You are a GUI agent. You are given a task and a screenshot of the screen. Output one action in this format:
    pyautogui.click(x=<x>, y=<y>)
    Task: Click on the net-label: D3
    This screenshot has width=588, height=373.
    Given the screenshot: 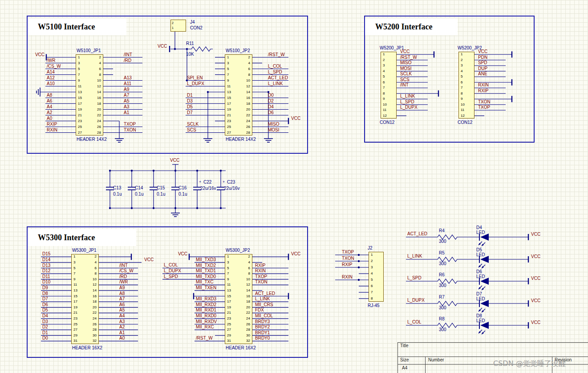 What is the action you would take?
    pyautogui.click(x=190, y=101)
    